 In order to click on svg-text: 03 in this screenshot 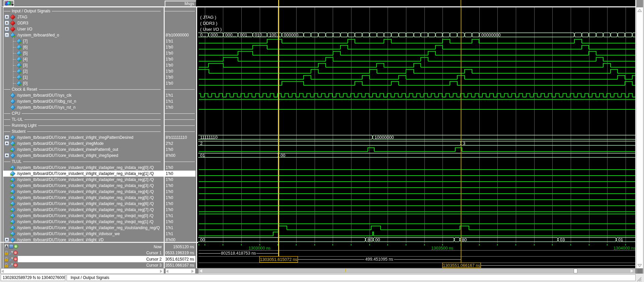, I will do `click(562, 240)`.